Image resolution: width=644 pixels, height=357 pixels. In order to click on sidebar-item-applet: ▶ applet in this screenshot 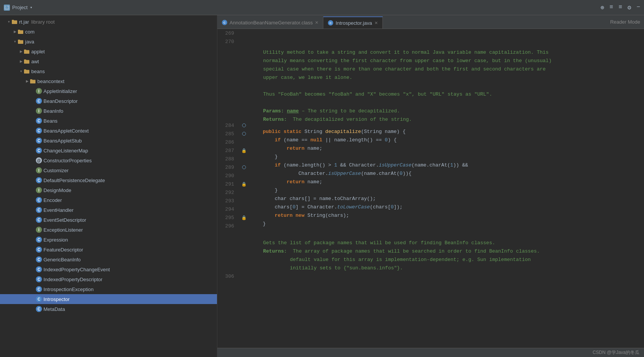, I will do `click(108, 51)`.